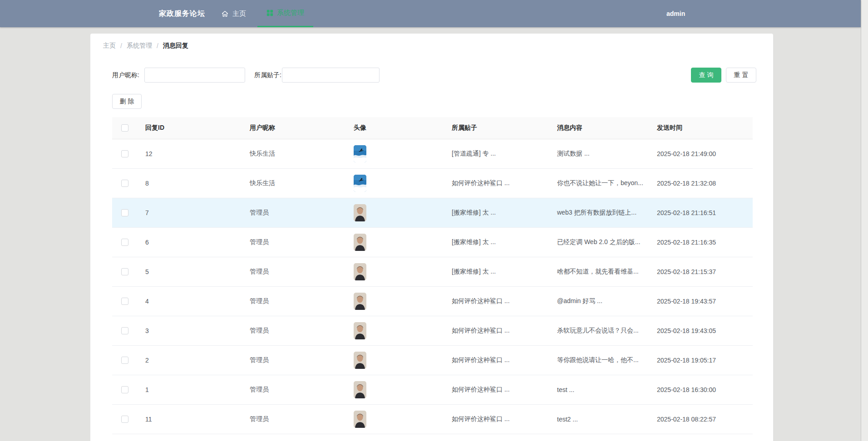 The image size is (868, 441). What do you see at coordinates (607, 128) in the screenshot?
I see `header-content: 消息内容` at bounding box center [607, 128].